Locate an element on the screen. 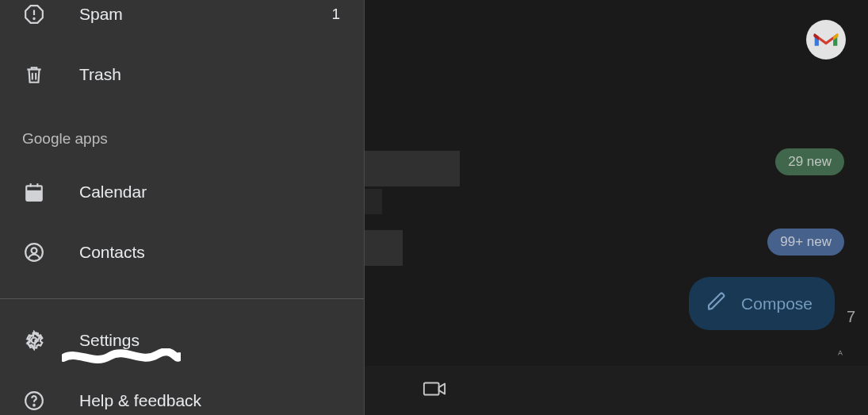  sidebar-item-label: Contacts is located at coordinates (113, 252).